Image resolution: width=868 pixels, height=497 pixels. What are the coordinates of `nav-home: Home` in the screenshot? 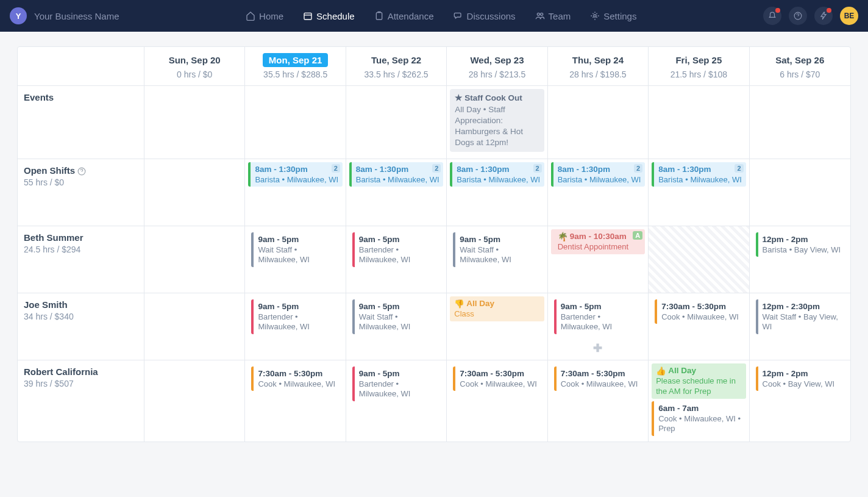 It's located at (265, 16).